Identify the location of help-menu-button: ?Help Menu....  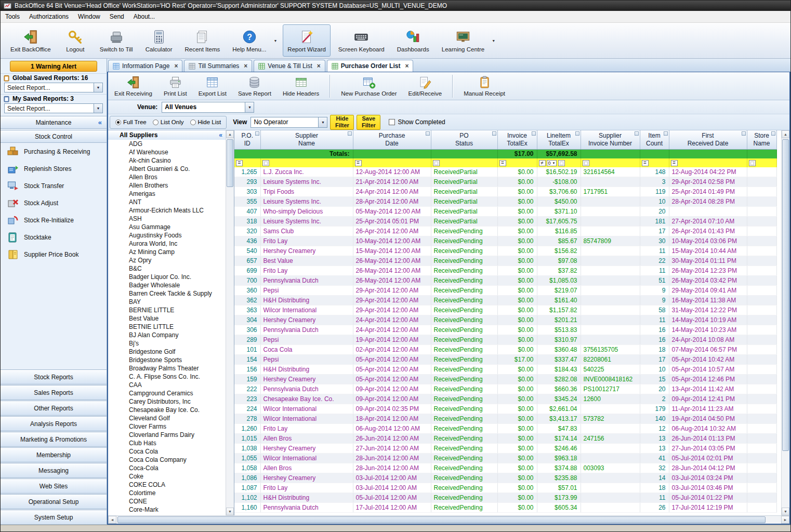
(249, 41).